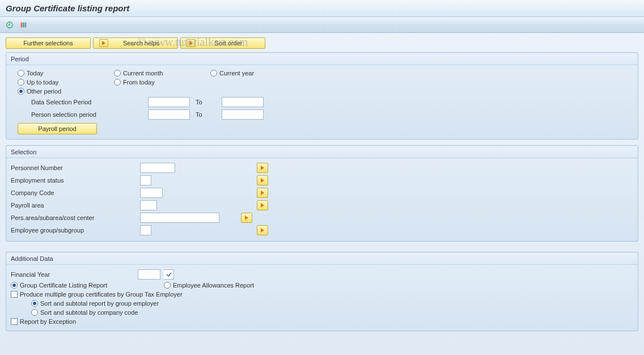 This screenshot has width=644, height=355. Describe the element at coordinates (74, 205) in the screenshot. I see `payroll-area-label: Payroll area` at that location.